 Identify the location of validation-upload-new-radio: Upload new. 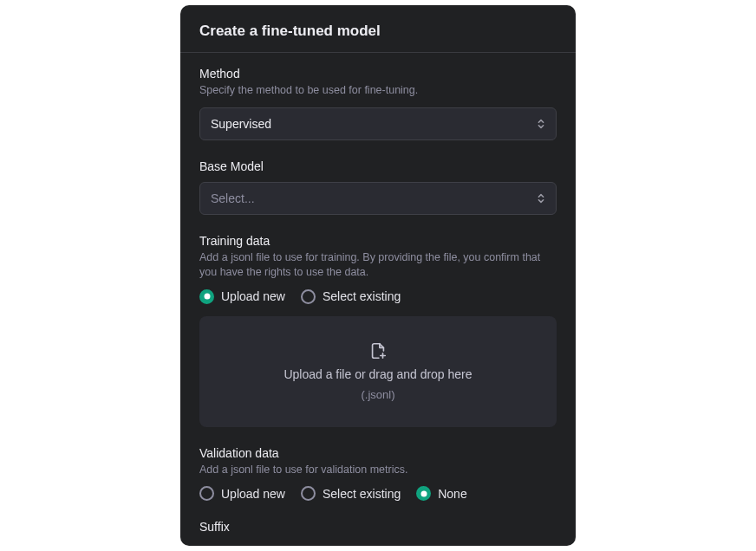
(243, 494).